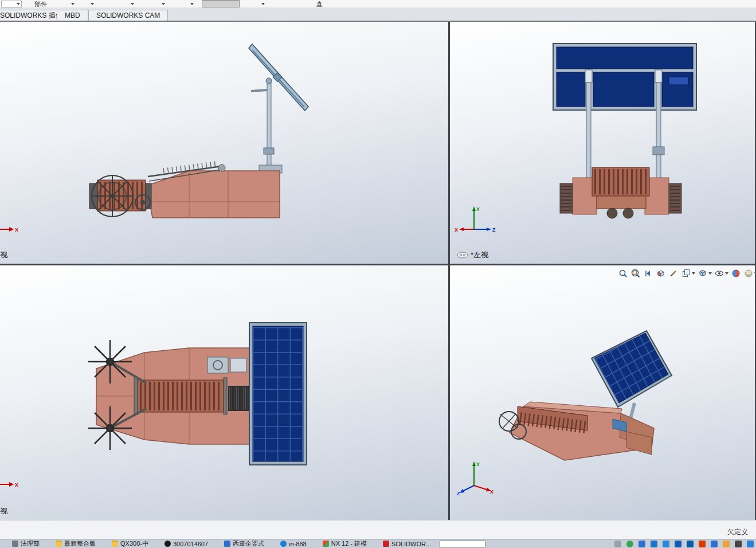 Image resolution: width=756 pixels, height=548 pixels. Describe the element at coordinates (636, 273) in the screenshot. I see `zoom-to-area-icon` at that location.